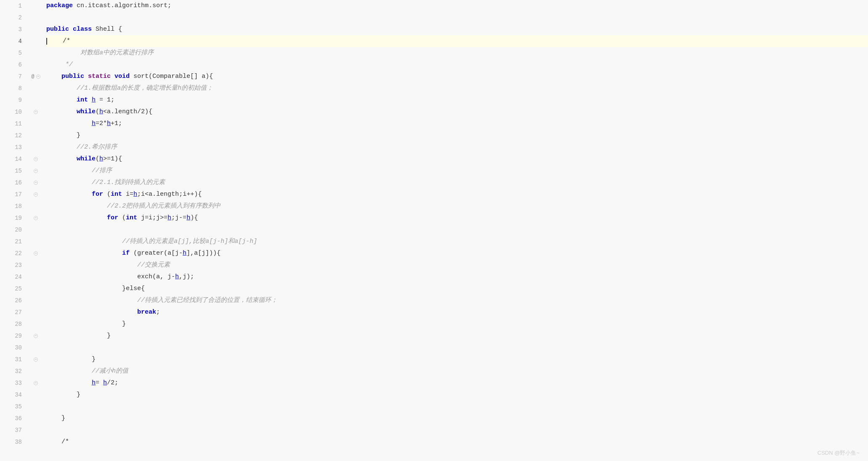 The height and width of the screenshot is (461, 868). What do you see at coordinates (60, 6) in the screenshot?
I see `token-kw: package` at bounding box center [60, 6].